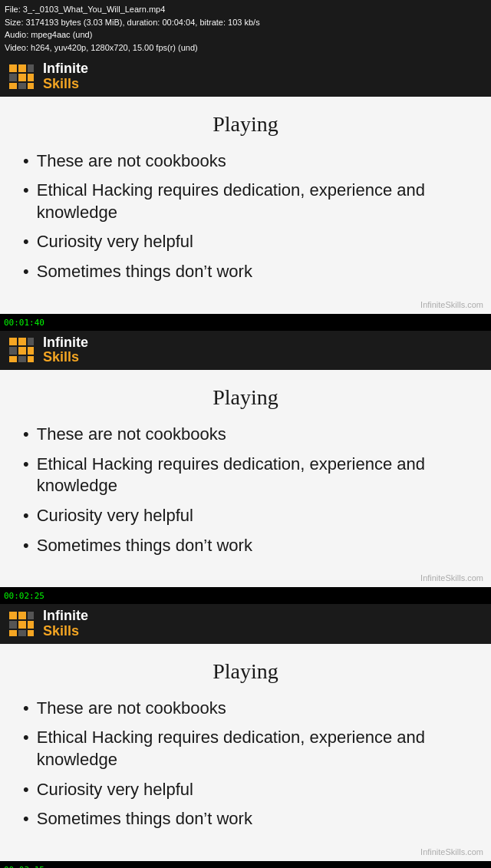  I want to click on file-info-line2: Size: 3174193 bytes (3.03 MiB), duration…, so click(246, 23).